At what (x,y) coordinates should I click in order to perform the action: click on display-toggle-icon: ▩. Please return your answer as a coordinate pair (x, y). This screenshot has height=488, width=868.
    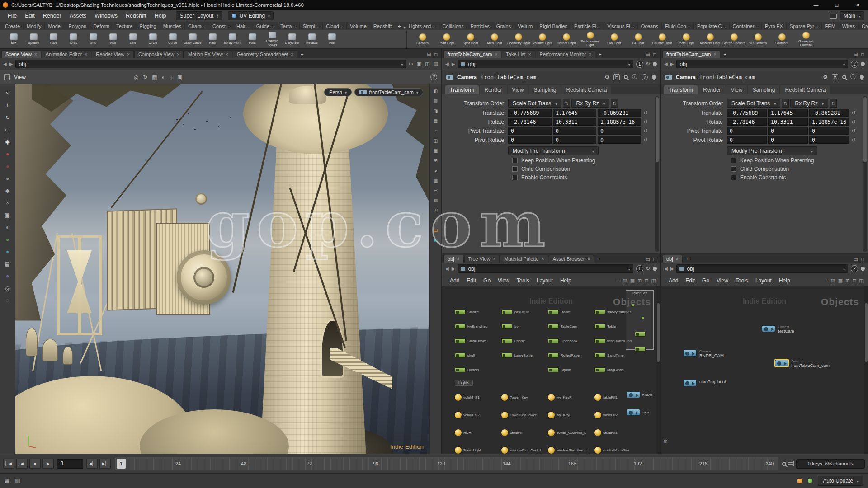
    Looking at the image, I should click on (436, 151).